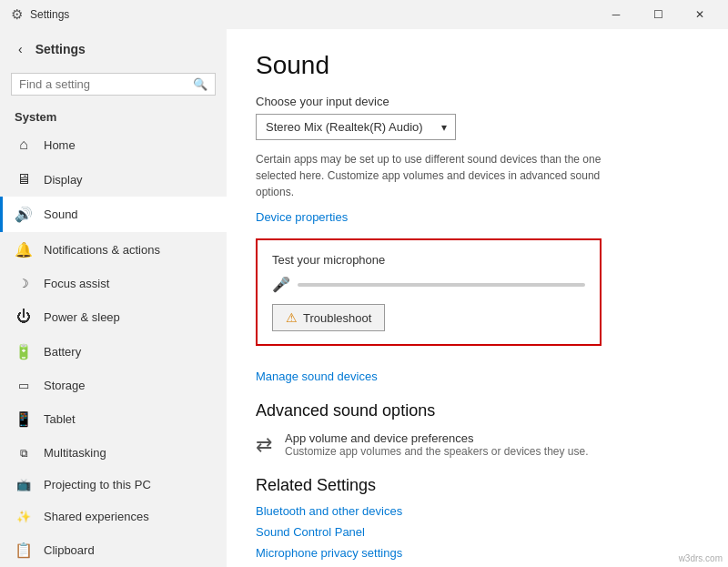  What do you see at coordinates (40, 15) in the screenshot?
I see `titlebar-left: ⚙ Settings` at bounding box center [40, 15].